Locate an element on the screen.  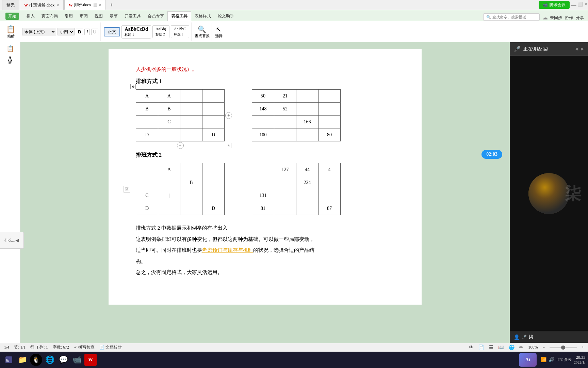
reading-icon: 📖 is located at coordinates (501, 348).